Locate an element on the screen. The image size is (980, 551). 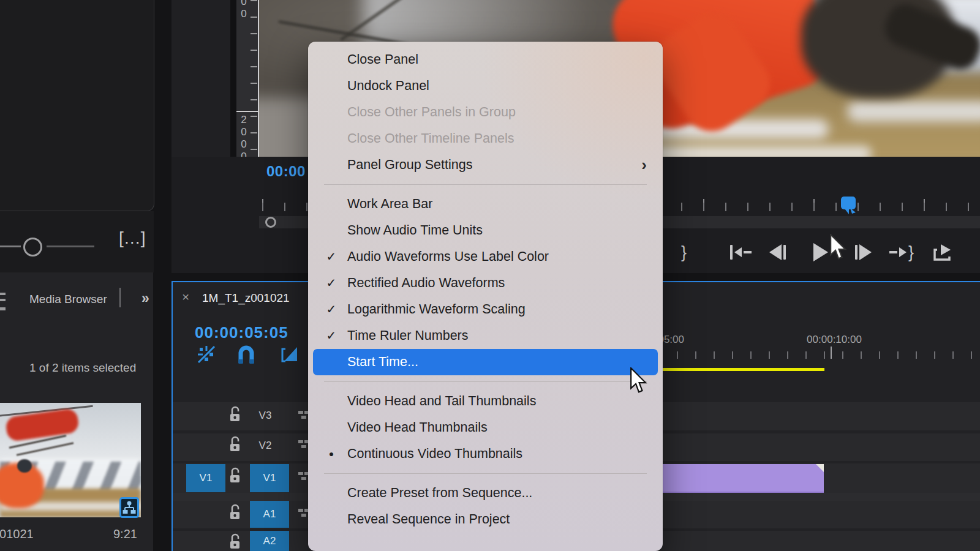
target-track-a2-button: A2 is located at coordinates (270, 541).